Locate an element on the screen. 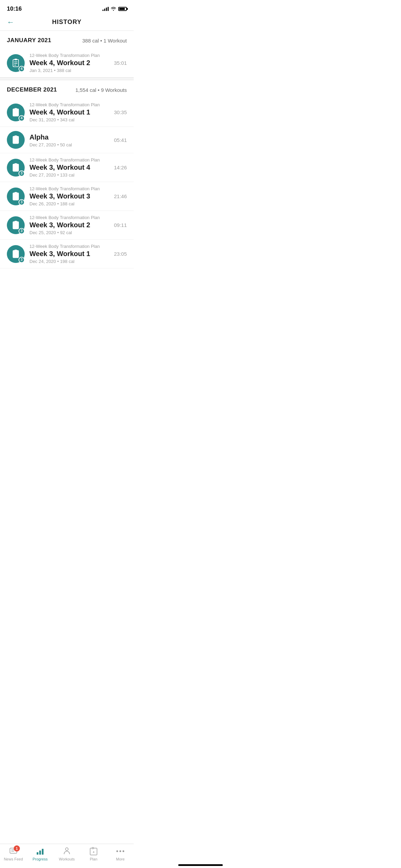 The width and height of the screenshot is (401, 868). workout-duration: 14:26 is located at coordinates (120, 167).